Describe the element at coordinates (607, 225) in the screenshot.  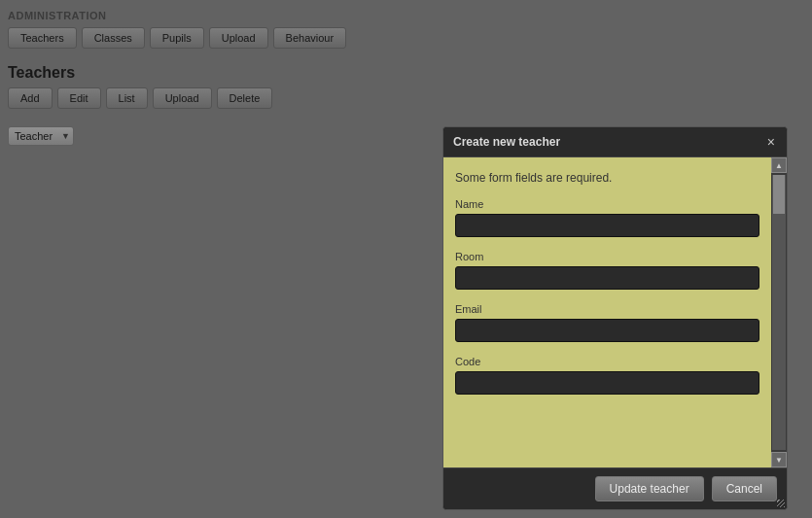
I see `name-input` at that location.